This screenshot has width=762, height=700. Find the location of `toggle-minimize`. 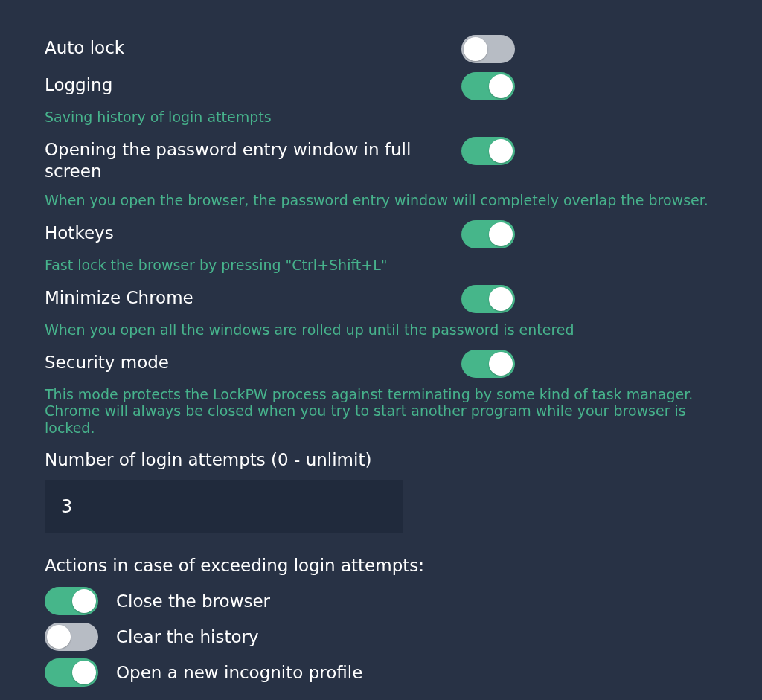

toggle-minimize is located at coordinates (488, 299).